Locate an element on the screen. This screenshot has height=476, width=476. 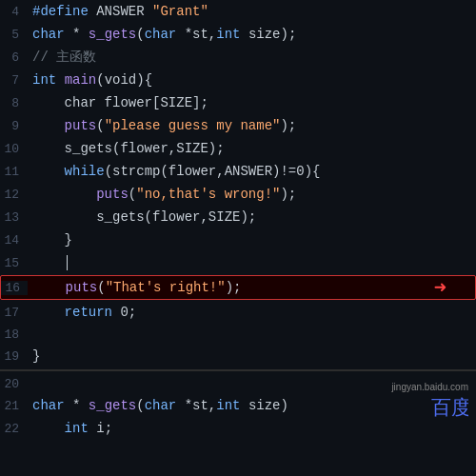
code-token: *st, is located at coordinates (196, 34).